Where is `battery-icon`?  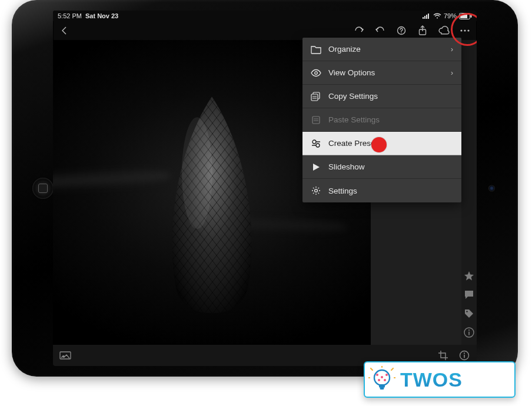 battery-icon is located at coordinates (466, 16).